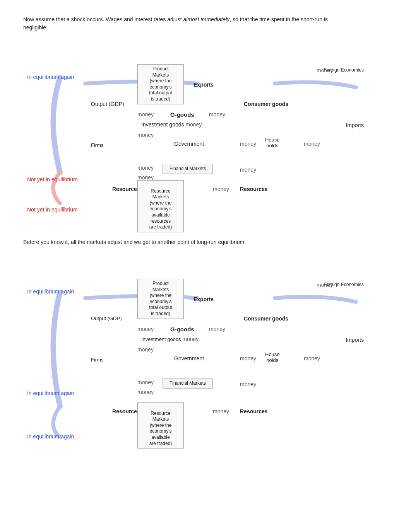  I want to click on money-resource: money, so click(221, 189).